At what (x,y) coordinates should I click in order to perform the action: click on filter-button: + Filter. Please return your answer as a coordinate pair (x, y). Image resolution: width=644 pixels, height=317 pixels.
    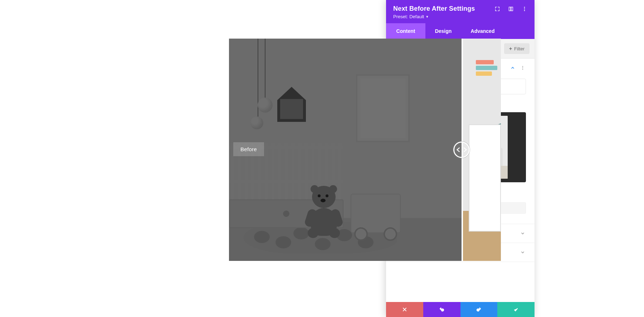
    Looking at the image, I should click on (517, 49).